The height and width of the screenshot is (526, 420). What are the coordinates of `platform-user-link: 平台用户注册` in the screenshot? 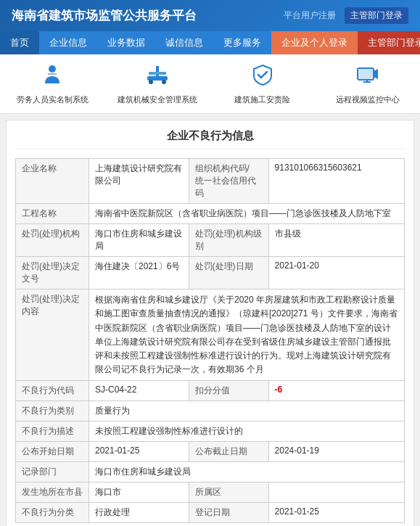 It's located at (310, 16).